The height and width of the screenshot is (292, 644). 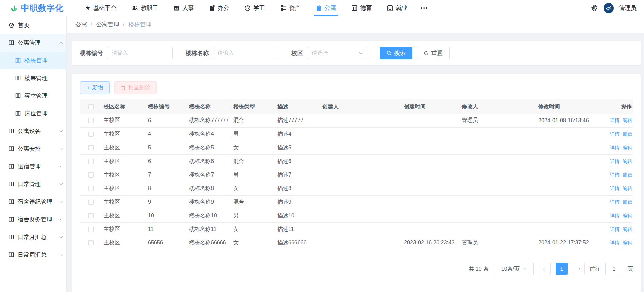 What do you see at coordinates (336, 53) in the screenshot?
I see `campus-select-placeholder: 请选择` at bounding box center [336, 53].